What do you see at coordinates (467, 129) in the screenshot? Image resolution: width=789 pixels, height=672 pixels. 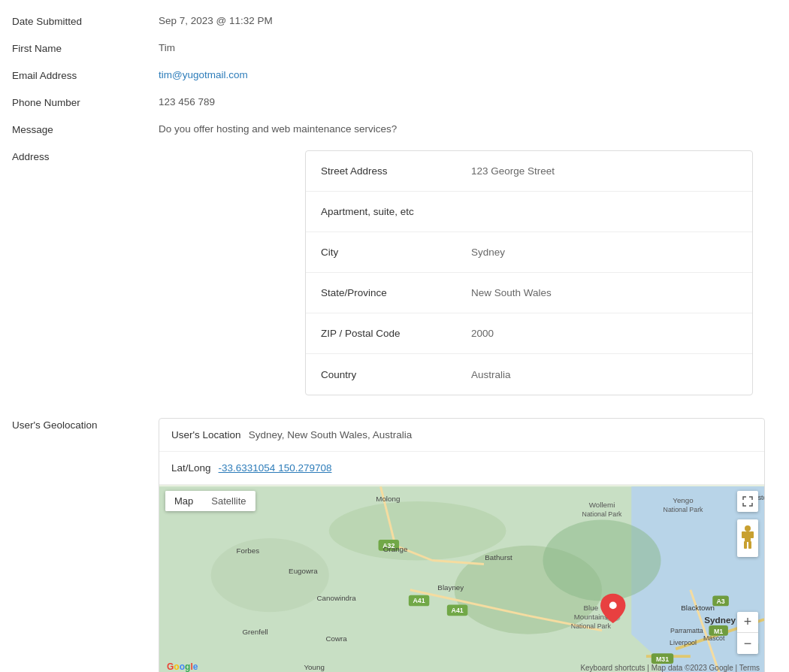 I see `message-value: Do you offer hosting and web maintenance…` at bounding box center [467, 129].